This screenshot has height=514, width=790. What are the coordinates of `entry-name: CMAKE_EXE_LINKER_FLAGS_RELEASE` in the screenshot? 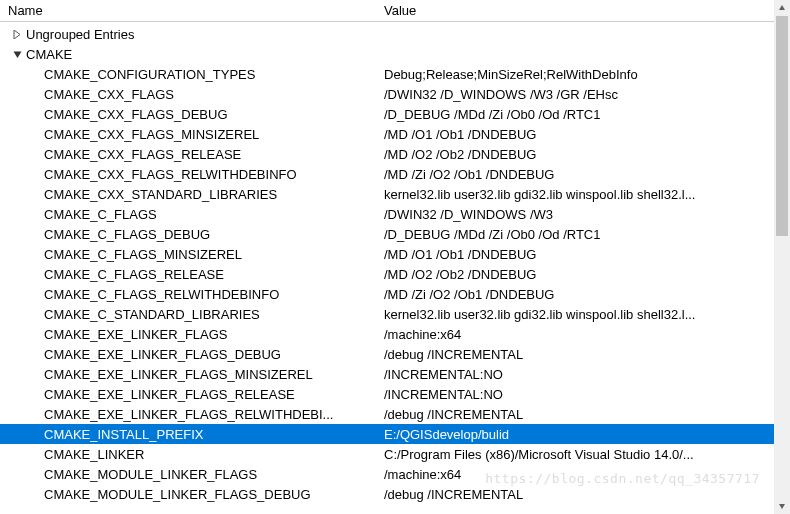 It's located at (190, 394).